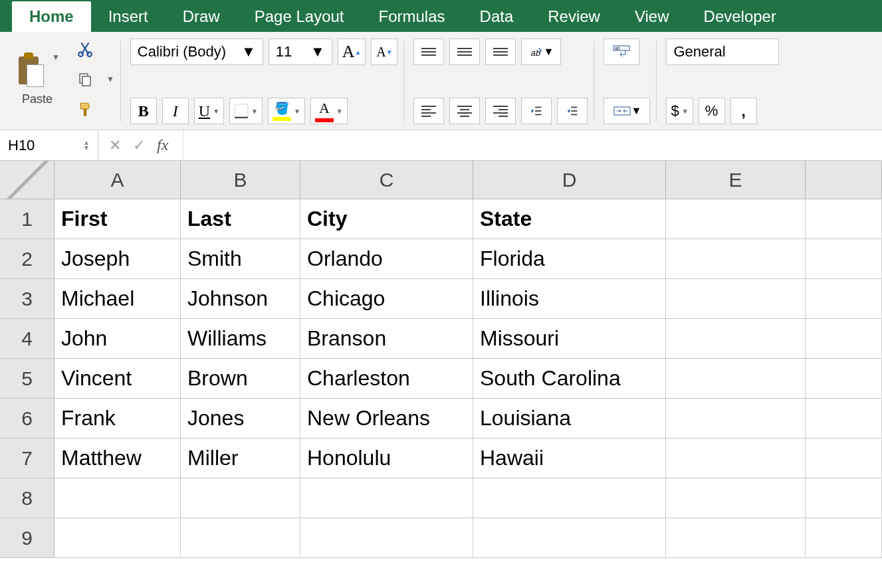 This screenshot has height=588, width=882. Describe the element at coordinates (844, 219) in the screenshot. I see `cell-F1` at that location.